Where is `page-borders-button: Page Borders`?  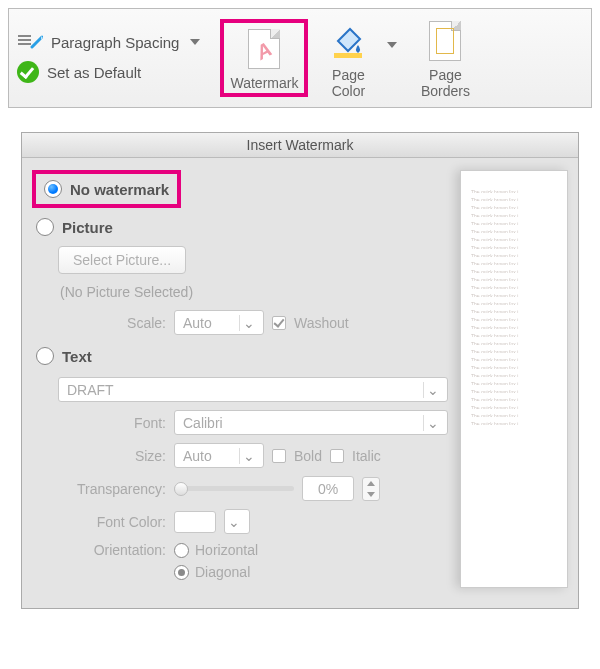
page-borders-button: Page Borders is located at coordinates (445, 58).